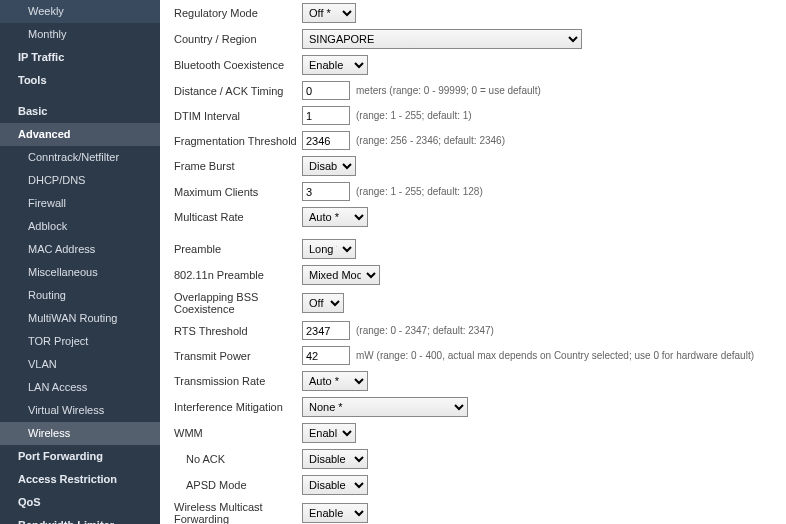 Image resolution: width=786 pixels, height=524 pixels. What do you see at coordinates (238, 217) in the screenshot?
I see `mcast-rate-label: Multicast Rate` at bounding box center [238, 217].